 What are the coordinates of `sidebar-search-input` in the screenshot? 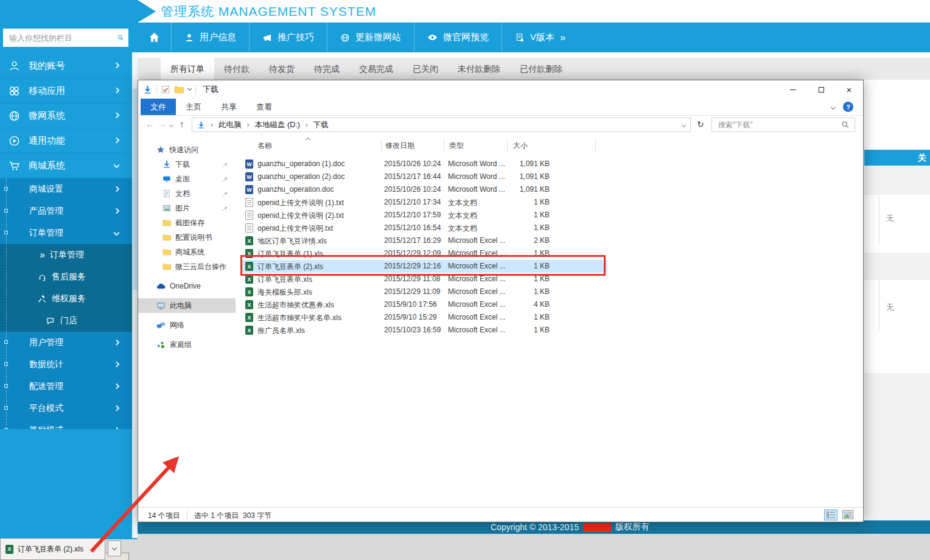 It's located at (63, 38).